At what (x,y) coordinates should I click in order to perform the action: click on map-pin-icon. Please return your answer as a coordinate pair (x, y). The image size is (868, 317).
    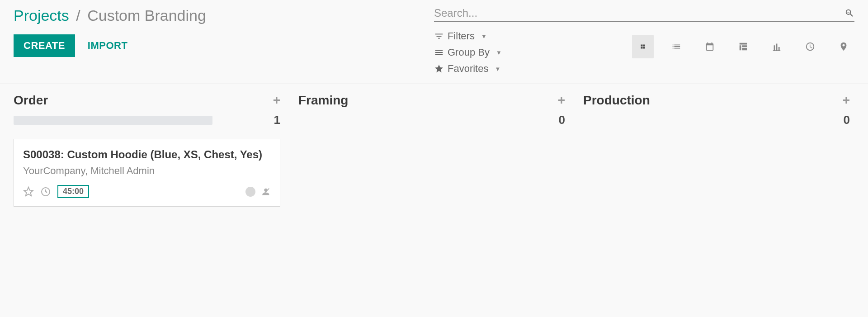
    Looking at the image, I should click on (844, 47).